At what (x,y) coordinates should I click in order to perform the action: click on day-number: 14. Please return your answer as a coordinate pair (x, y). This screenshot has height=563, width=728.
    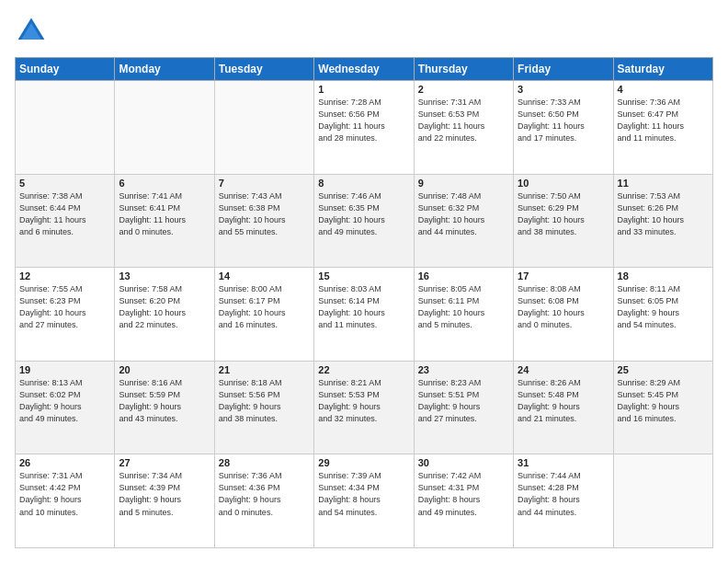
    Looking at the image, I should click on (265, 276).